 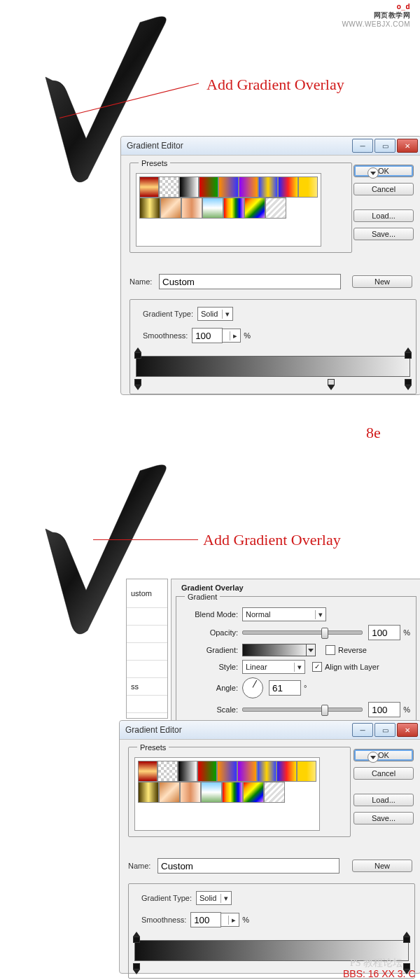 What do you see at coordinates (274, 667) in the screenshot?
I see `style-select: Linear ▾` at bounding box center [274, 667].